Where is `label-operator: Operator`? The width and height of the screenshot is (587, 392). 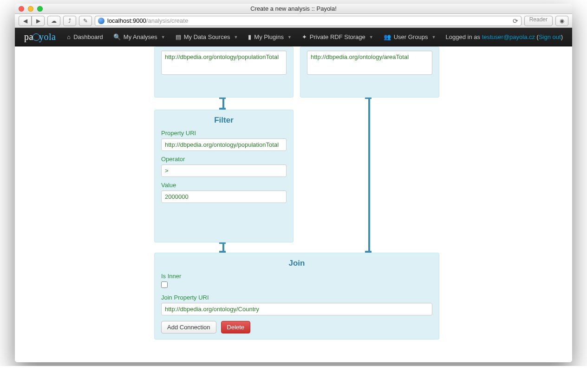 label-operator: Operator is located at coordinates (224, 159).